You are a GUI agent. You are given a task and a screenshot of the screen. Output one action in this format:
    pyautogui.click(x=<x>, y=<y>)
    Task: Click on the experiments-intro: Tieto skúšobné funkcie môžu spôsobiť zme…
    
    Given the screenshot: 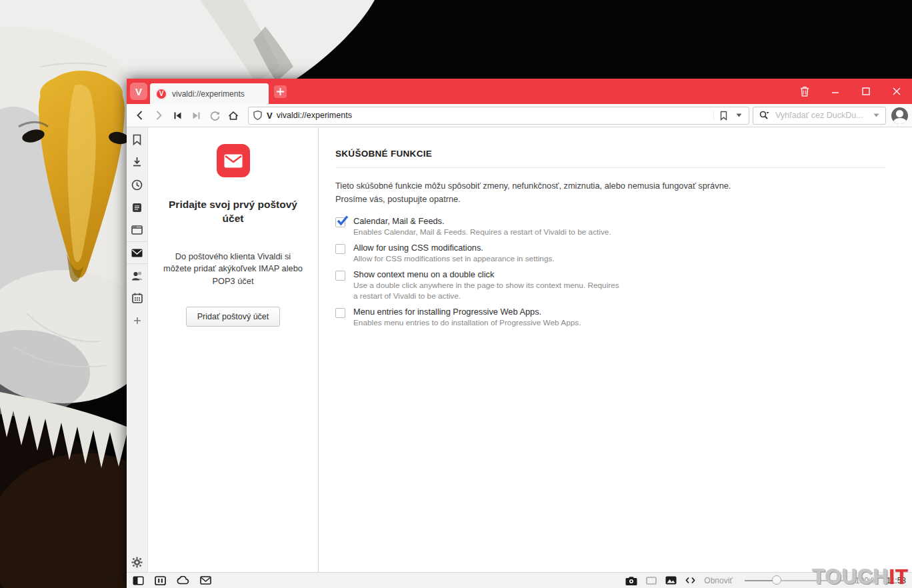 What is the action you would take?
    pyautogui.click(x=611, y=193)
    